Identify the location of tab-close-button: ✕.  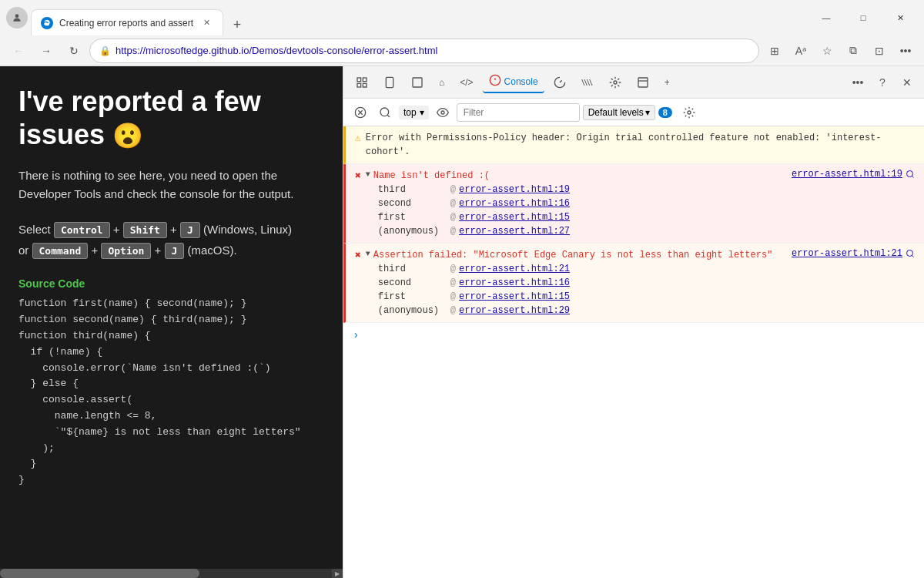
(206, 23).